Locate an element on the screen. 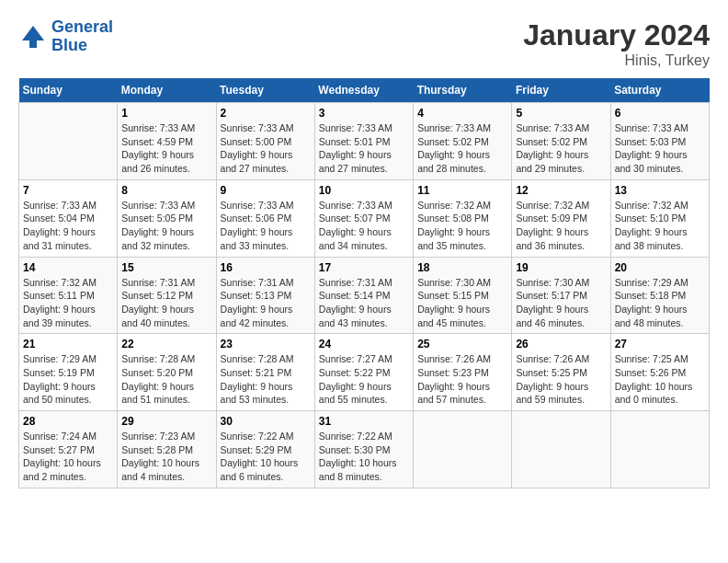  day-info: Sunrise: 7:26 AM Sunset: 5:25 PM Dayligh… is located at coordinates (561, 379).